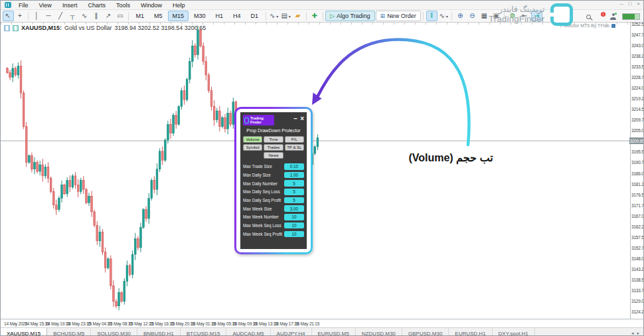 Image resolution: width=644 pixels, height=336 pixels. I want to click on panel-tab-symbol: Symbol, so click(252, 147).